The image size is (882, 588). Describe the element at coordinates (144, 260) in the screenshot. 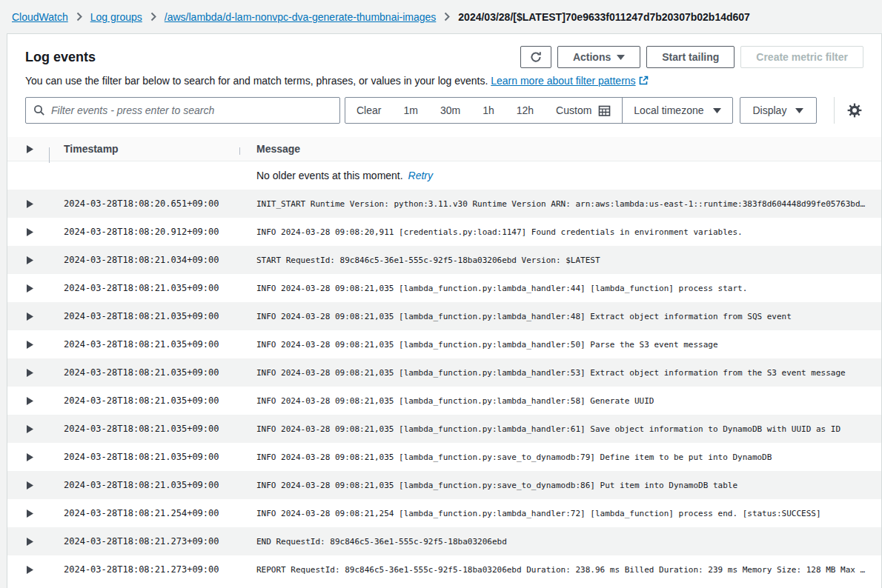

I see `event-timestamp: 2024-03-28T18:08:21.034+09:00` at that location.